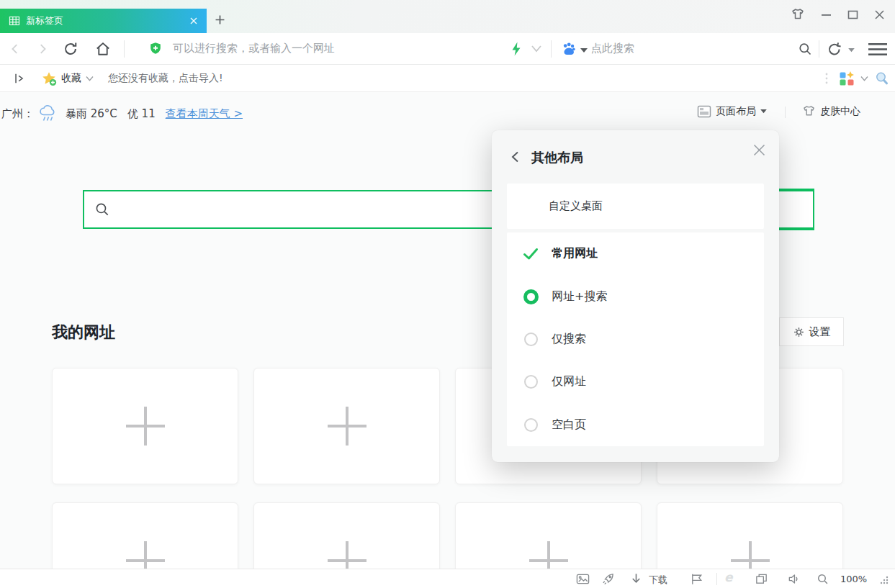 The height and width of the screenshot is (588, 895). I want to click on layout-option-sites-only: 仅网址, so click(635, 381).